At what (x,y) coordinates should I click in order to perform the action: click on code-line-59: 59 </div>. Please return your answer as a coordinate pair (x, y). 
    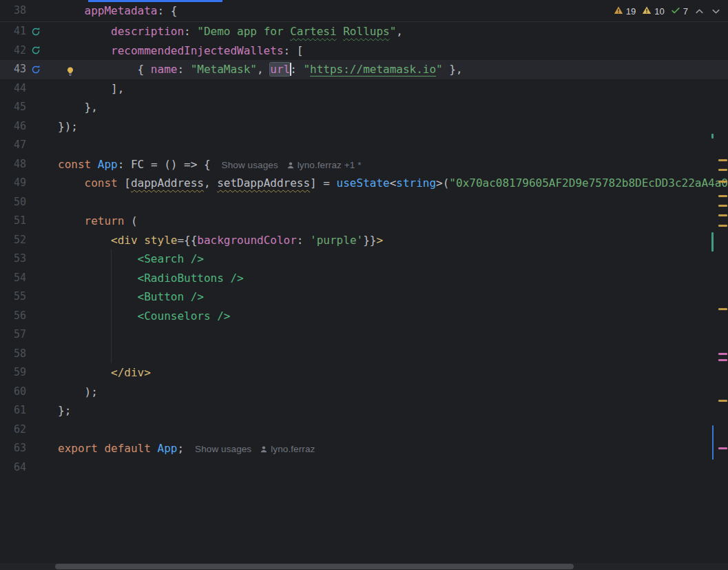
    Looking at the image, I should click on (364, 373).